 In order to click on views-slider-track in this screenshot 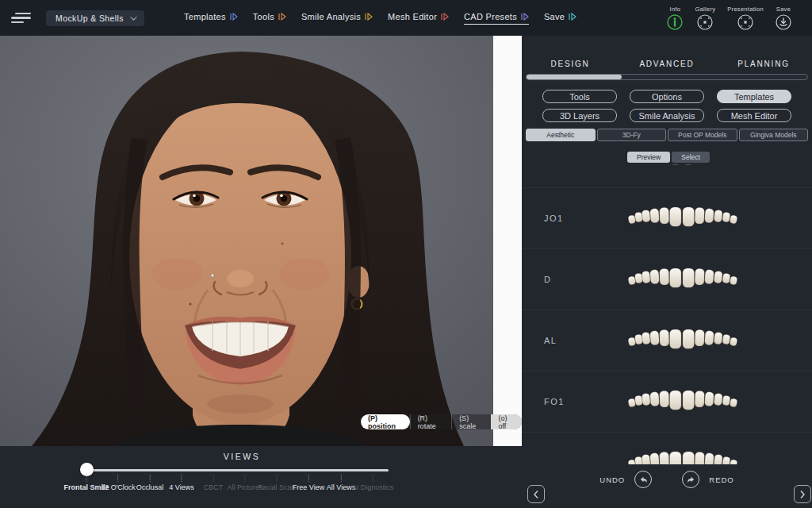, I will do `click(236, 470)`.